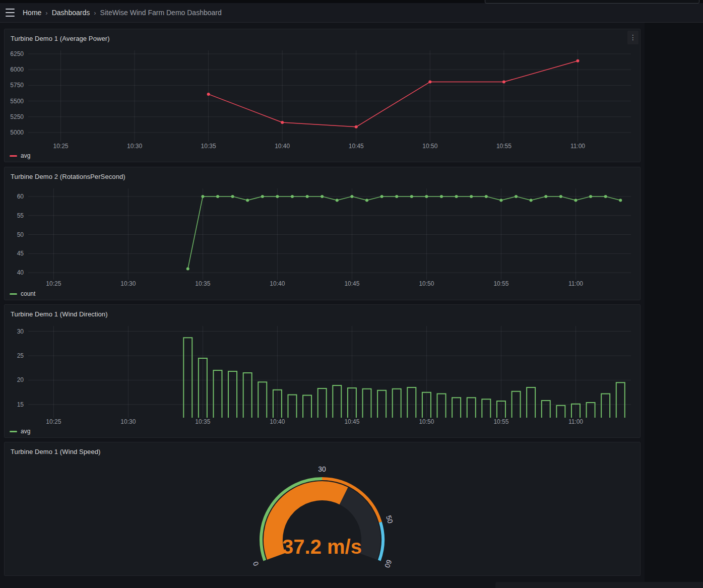  What do you see at coordinates (17, 101) in the screenshot?
I see `svg-text: 5500` at bounding box center [17, 101].